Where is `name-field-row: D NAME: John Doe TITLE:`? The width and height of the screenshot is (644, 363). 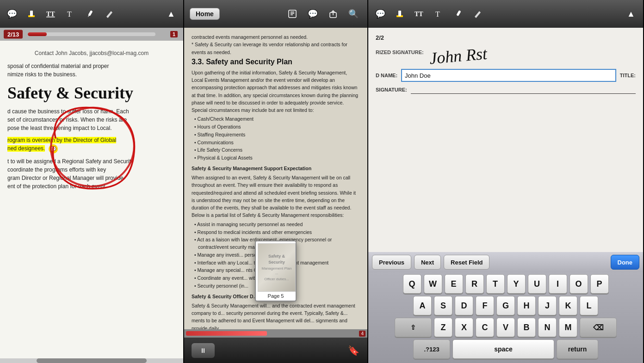
name-field-row: D NAME: John Doe TITLE: is located at coordinates (506, 75).